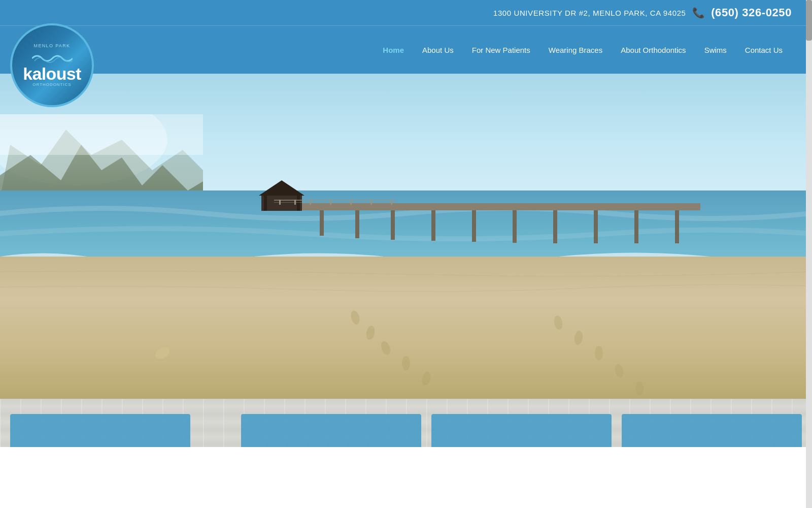  What do you see at coordinates (52, 84) in the screenshot?
I see `logo-bottom-text: ORTHODONTICS` at bounding box center [52, 84].